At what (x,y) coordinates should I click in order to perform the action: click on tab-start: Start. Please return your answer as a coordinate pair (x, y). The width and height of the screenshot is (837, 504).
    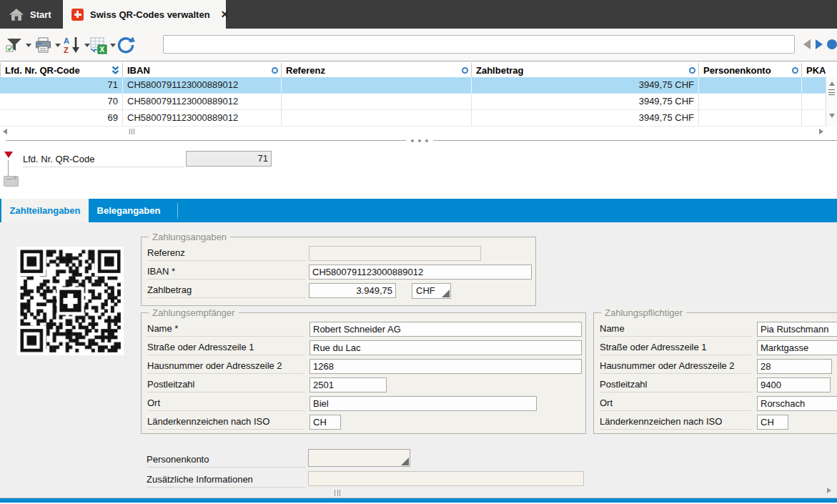
    Looking at the image, I should click on (31, 14).